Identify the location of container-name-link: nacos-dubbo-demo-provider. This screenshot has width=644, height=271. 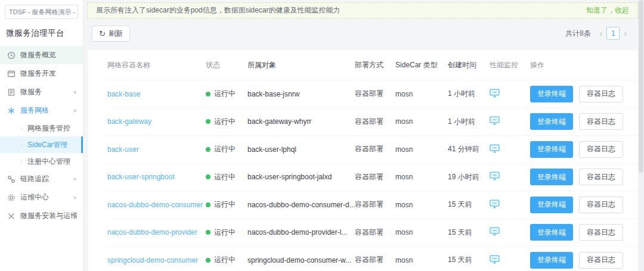
(153, 232).